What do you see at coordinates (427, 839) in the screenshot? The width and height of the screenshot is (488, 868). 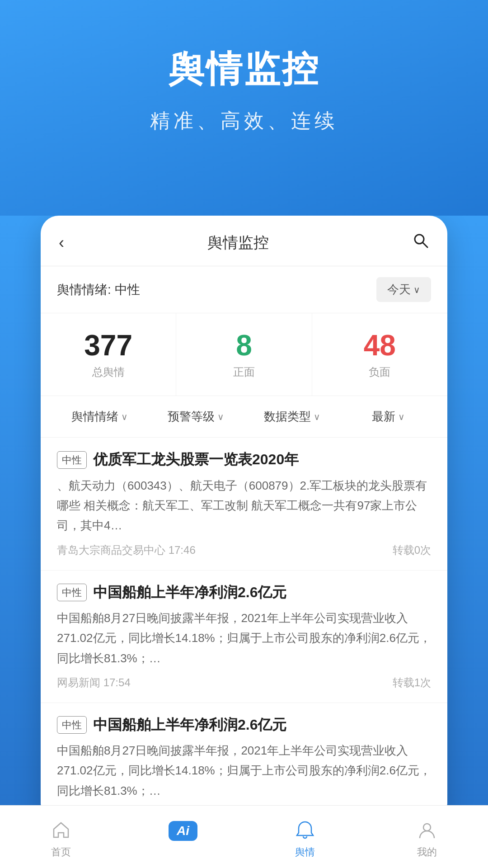 I see `nav-item-profile: 我的` at bounding box center [427, 839].